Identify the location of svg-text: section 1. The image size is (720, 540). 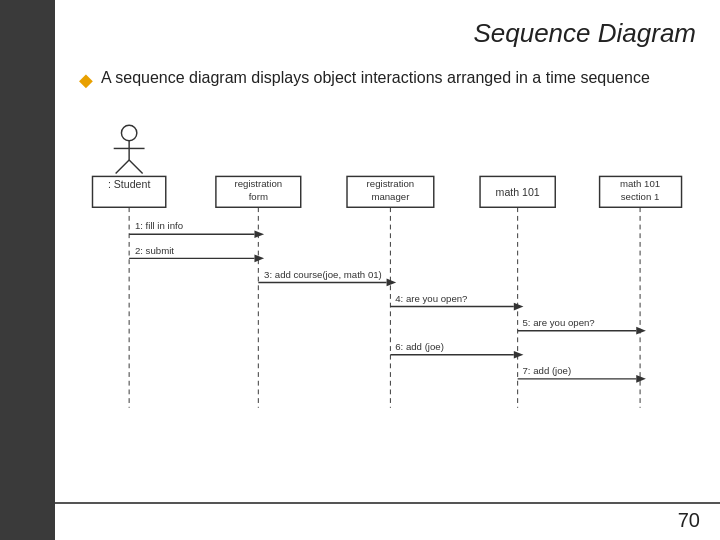
(640, 196).